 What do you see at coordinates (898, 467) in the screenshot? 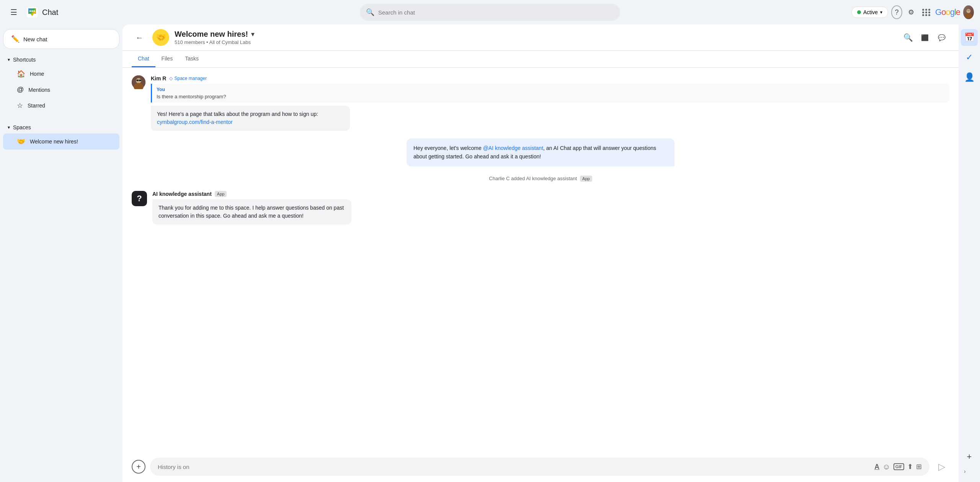
I see `input-icons: A ☺ GIF ⬆ ⊞` at bounding box center [898, 467].